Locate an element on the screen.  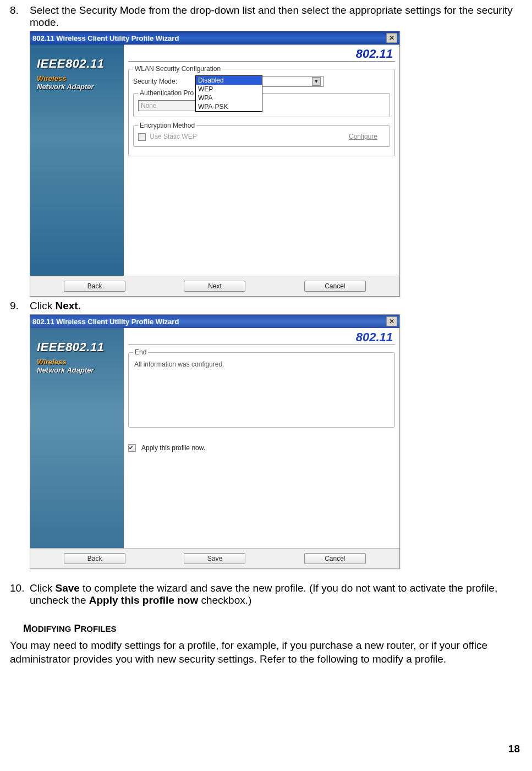
security-mode-dropdown: Disabled WEP WPA WPA-PSK is located at coordinates (229, 94).